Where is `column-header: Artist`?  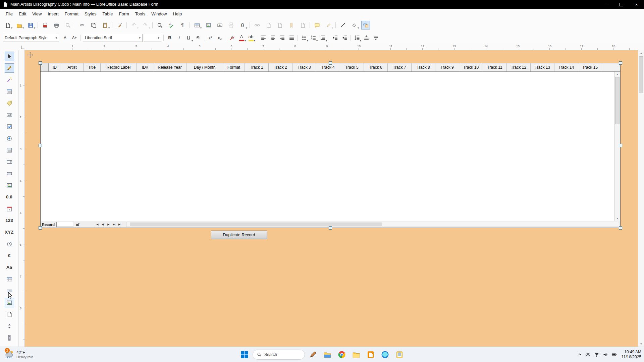 column-header: Artist is located at coordinates (72, 67).